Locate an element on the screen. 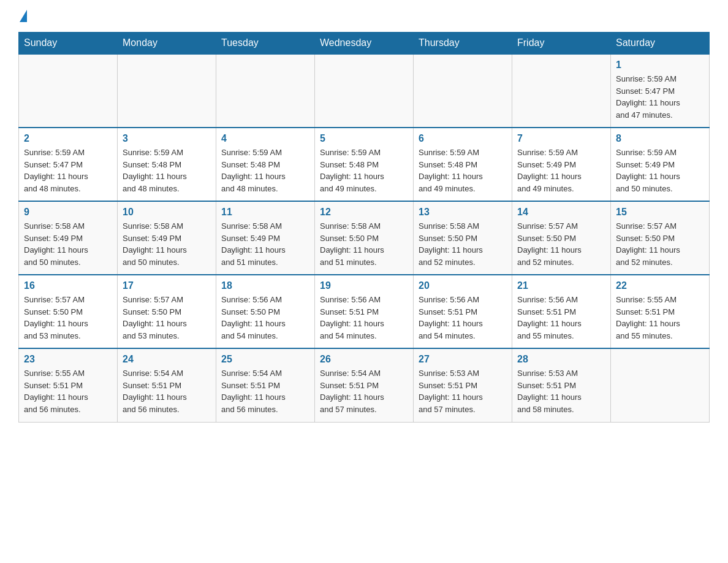 The height and width of the screenshot is (563, 728). calendar-cell: 19Sunrise: 5:56 AMSunset: 5:51 PMDayligh… is located at coordinates (364, 312).